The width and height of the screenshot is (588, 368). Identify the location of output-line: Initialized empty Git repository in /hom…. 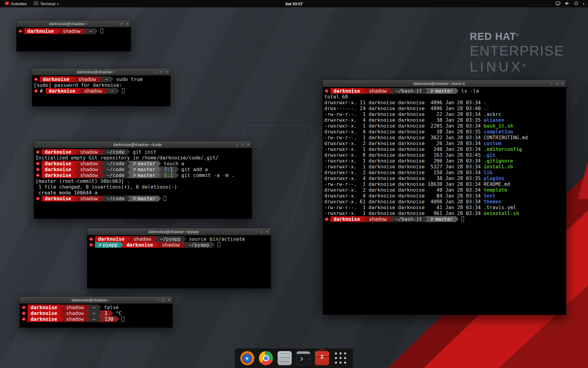
(143, 158).